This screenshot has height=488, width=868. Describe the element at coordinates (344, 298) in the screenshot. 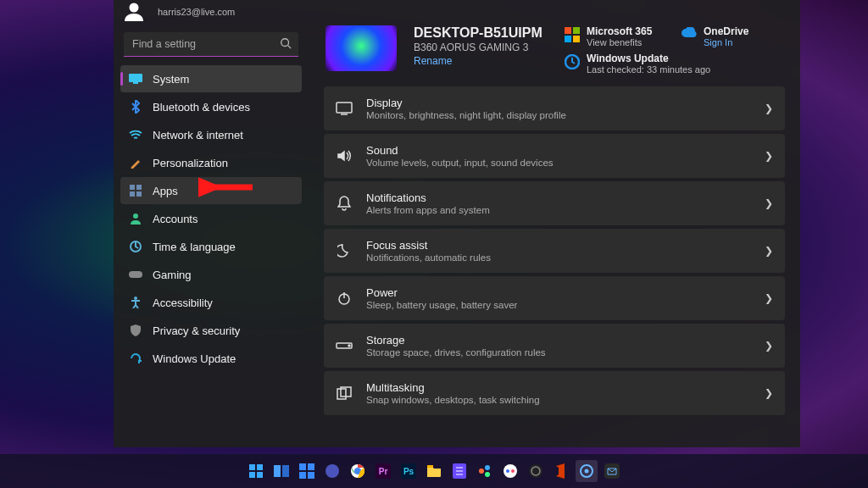

I see `power-icon` at that location.